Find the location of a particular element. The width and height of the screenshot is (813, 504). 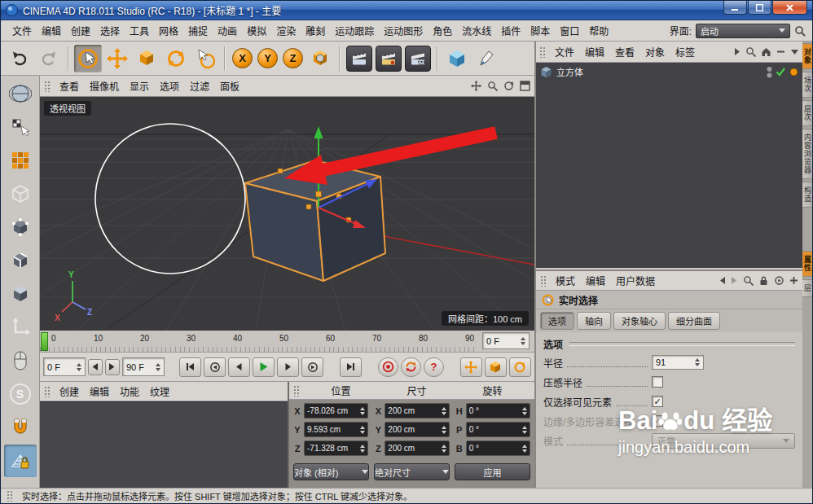

coordinate-system-button is located at coordinates (320, 59).